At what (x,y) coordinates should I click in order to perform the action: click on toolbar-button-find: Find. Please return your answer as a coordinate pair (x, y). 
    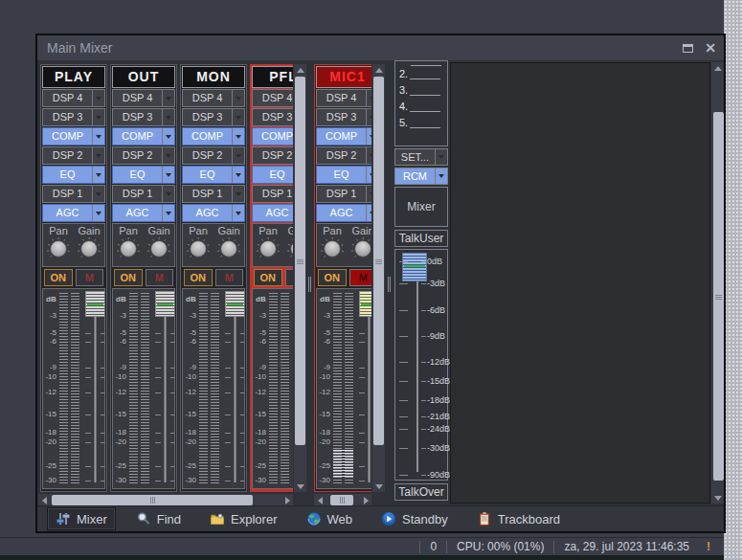
    Looking at the image, I should click on (159, 519).